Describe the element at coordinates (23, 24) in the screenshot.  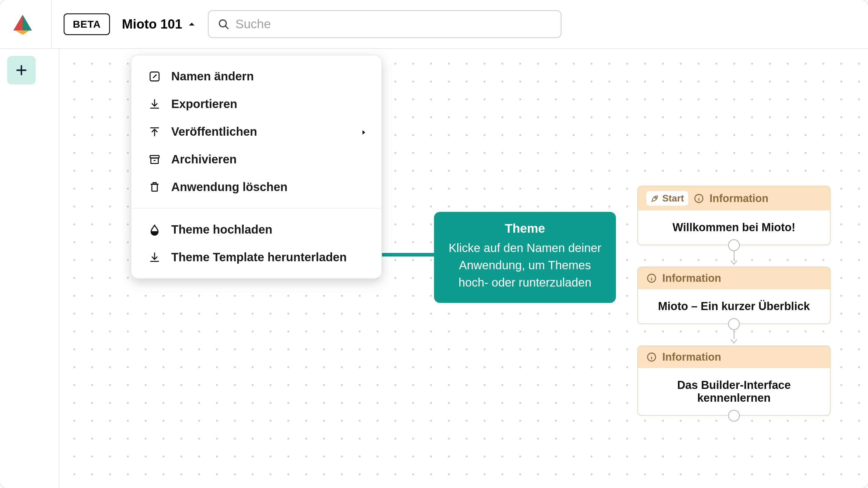
I see `logo-icon` at that location.